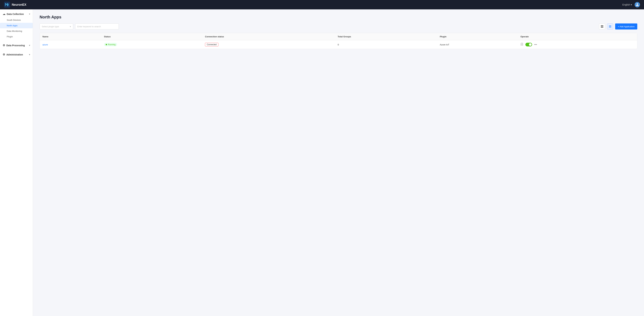 The width and height of the screenshot is (644, 316). What do you see at coordinates (16, 45) in the screenshot?
I see `data-processing-label: Data Processing` at bounding box center [16, 45].